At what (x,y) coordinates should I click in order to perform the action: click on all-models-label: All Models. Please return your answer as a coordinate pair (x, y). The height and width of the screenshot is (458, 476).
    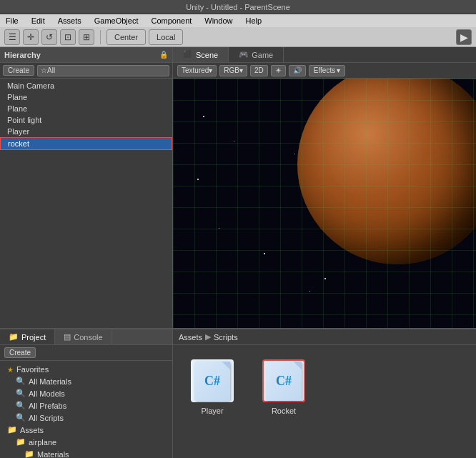
    Looking at the image, I should click on (47, 394).